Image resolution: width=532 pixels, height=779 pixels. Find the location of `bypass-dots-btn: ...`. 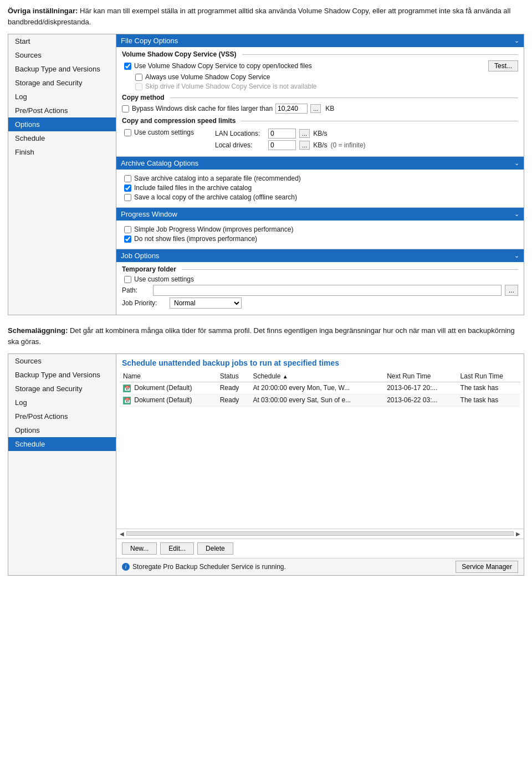

bypass-dots-btn: ... is located at coordinates (316, 109).